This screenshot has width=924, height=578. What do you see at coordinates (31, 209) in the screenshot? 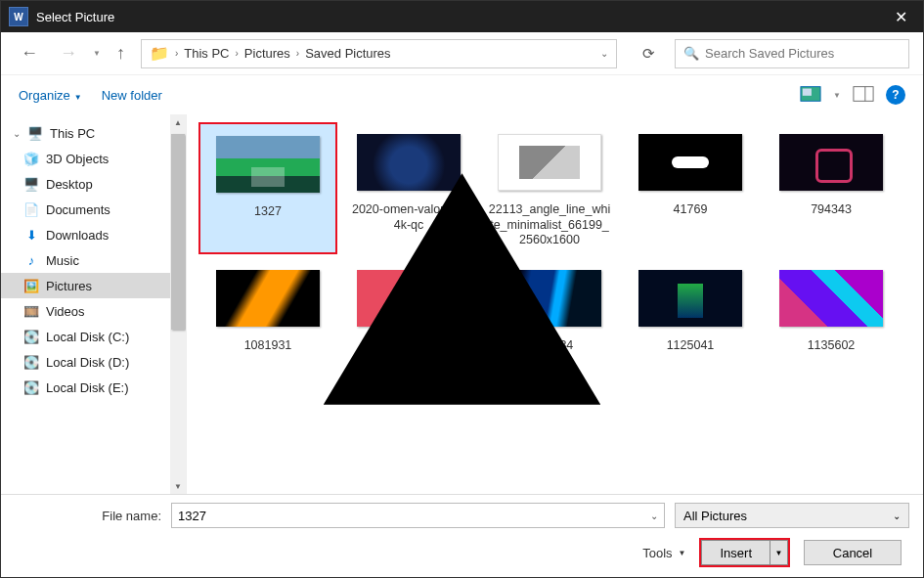
I see `documents-icon: 📄` at bounding box center [31, 209].